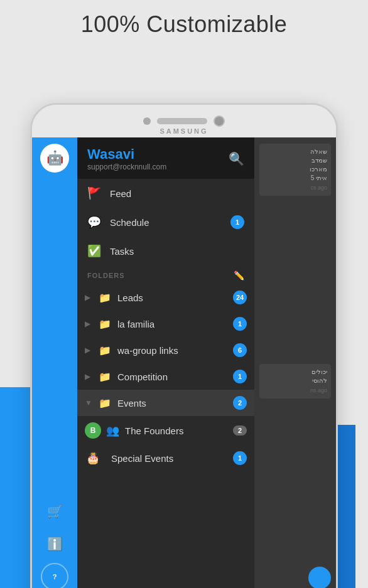  What do you see at coordinates (55, 544) in the screenshot?
I see `info-button: ℹ️` at bounding box center [55, 544].